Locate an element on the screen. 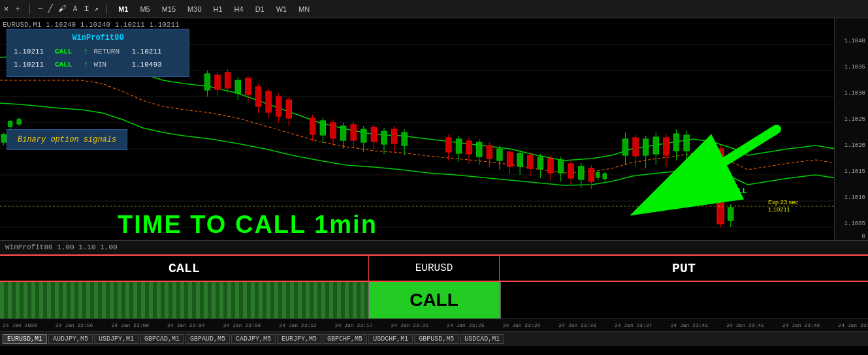 The height and width of the screenshot is (355, 868). sym-tab-7: GBPCHF,M5 is located at coordinates (345, 339).